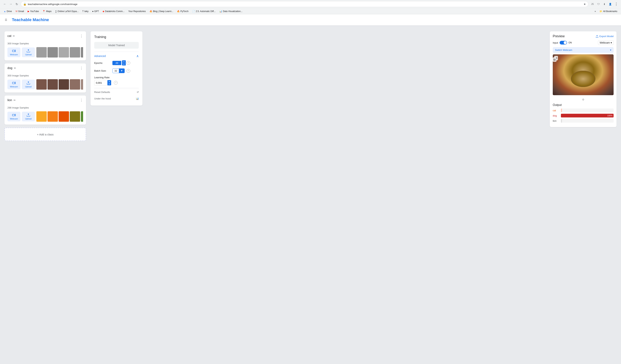 This screenshot has width=621, height=364. I want to click on preview-image: ⊞ ⊟, so click(583, 75).